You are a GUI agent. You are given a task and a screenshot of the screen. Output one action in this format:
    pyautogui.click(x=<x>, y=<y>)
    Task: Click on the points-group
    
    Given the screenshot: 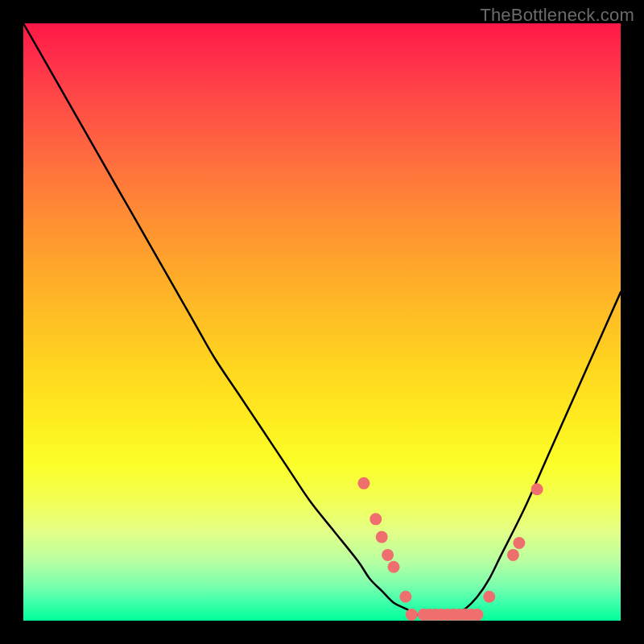 What is the action you would take?
    pyautogui.click(x=450, y=549)
    